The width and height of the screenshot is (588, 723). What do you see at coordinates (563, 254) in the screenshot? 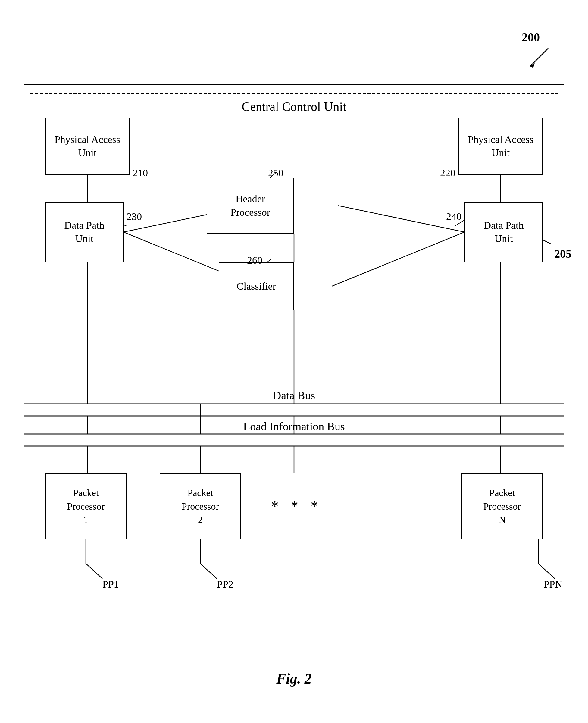
I see `ref-205: 205` at bounding box center [563, 254].